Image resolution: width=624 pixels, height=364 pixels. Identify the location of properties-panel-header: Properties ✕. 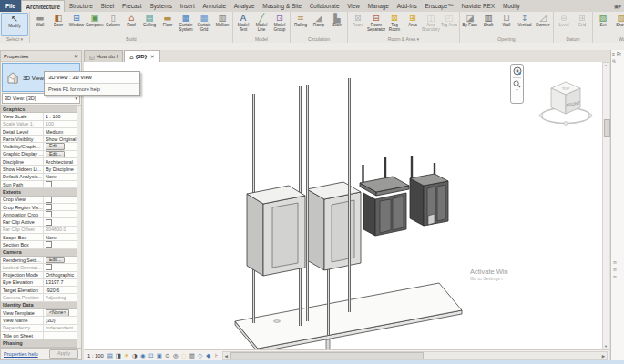
(41, 56).